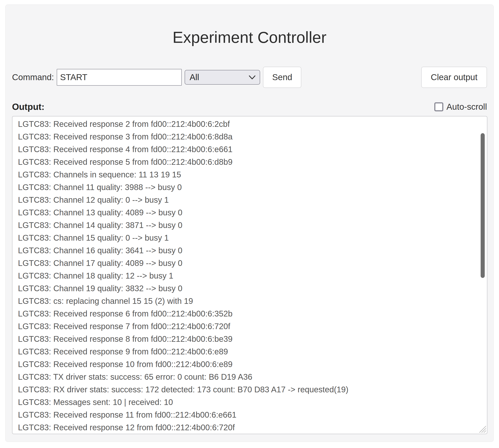 This screenshot has height=448, width=499. What do you see at coordinates (282, 77) in the screenshot?
I see `send-button: Send` at bounding box center [282, 77].